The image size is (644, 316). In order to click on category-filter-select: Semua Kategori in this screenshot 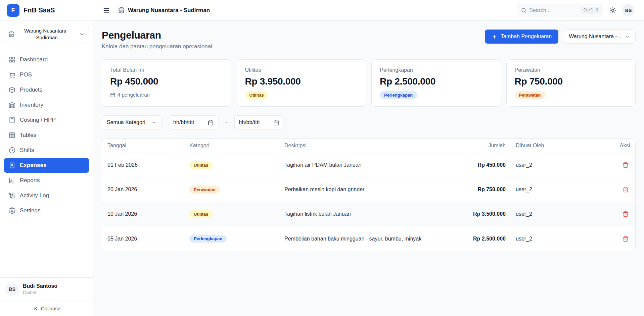, I will do `click(132, 122)`.